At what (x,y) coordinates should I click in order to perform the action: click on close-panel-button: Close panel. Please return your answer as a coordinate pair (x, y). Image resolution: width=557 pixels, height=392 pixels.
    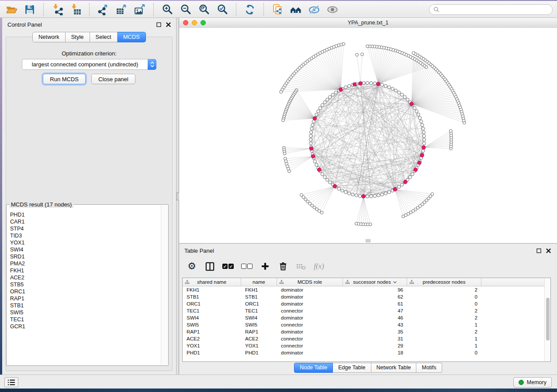
    Looking at the image, I should click on (114, 79).